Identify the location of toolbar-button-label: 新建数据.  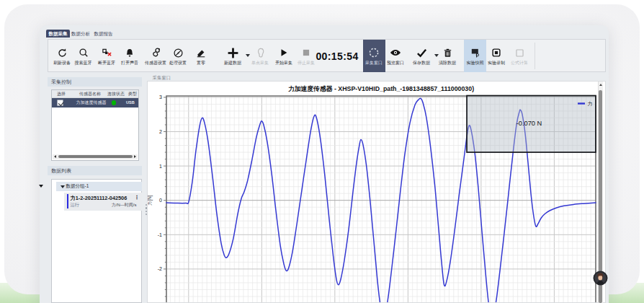
(233, 63).